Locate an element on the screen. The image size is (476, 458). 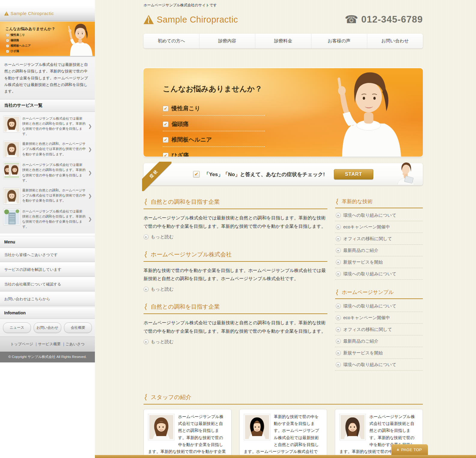
mini-hero-item: ✔椎間板ヘルニア is located at coordinates (18, 46).